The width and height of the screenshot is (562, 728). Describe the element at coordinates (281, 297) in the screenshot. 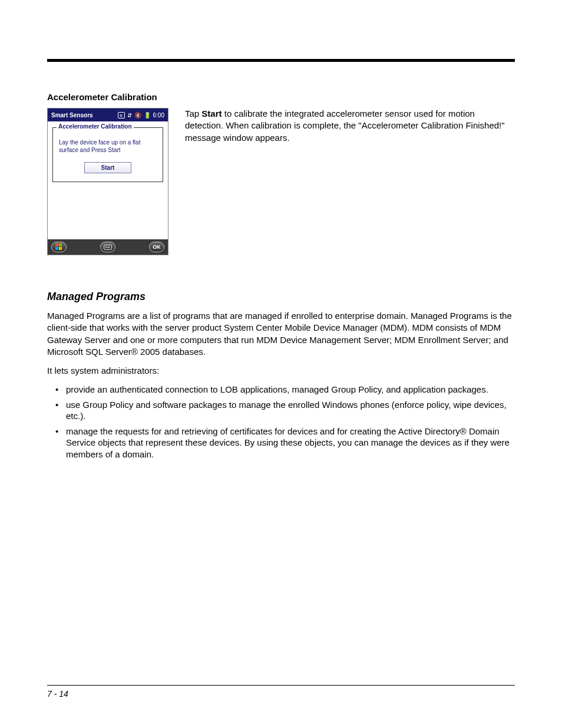

I see `heading-managed-programs: Managed Programs` at that location.